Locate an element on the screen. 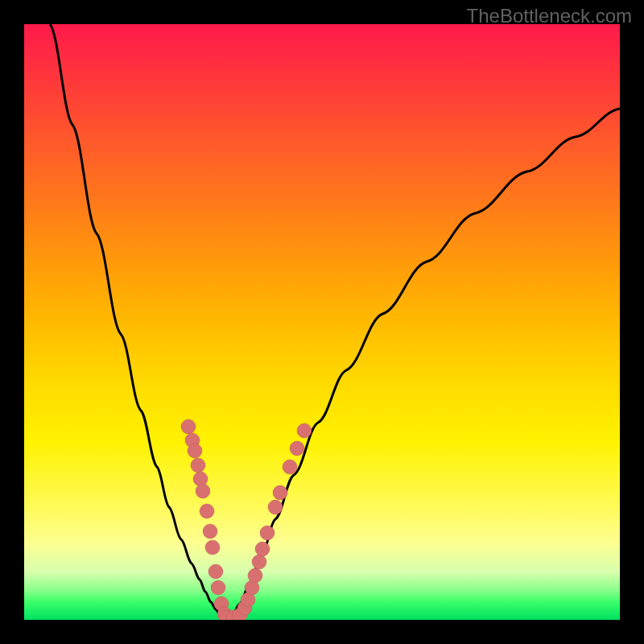  watermark-text: TheBottleneck.com is located at coordinates (549, 16).